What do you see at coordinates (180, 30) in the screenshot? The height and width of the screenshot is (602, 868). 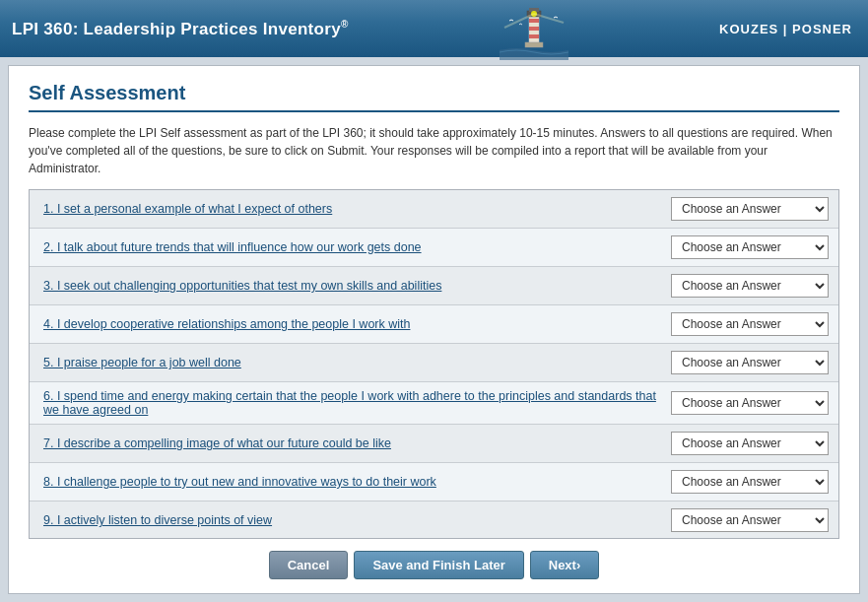 I see `app-title: LPI 360: Leadership Practices Inventory®` at bounding box center [180, 30].